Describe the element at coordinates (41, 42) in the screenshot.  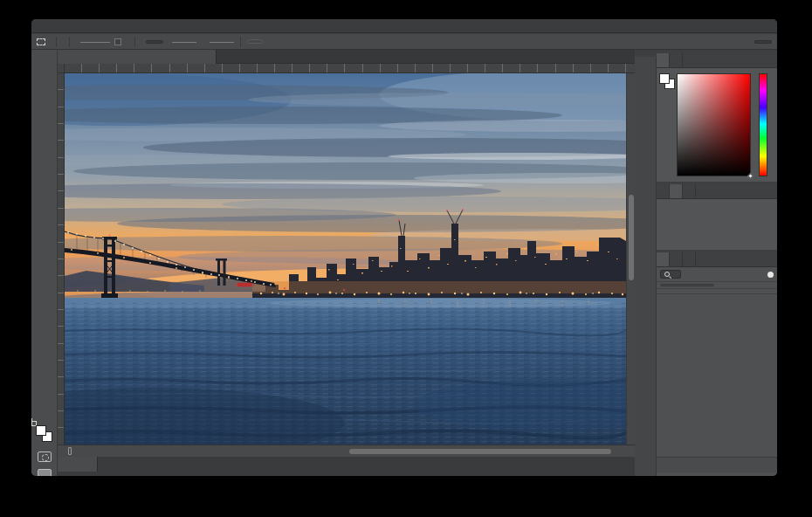
I see `marquee-preset-icon` at that location.